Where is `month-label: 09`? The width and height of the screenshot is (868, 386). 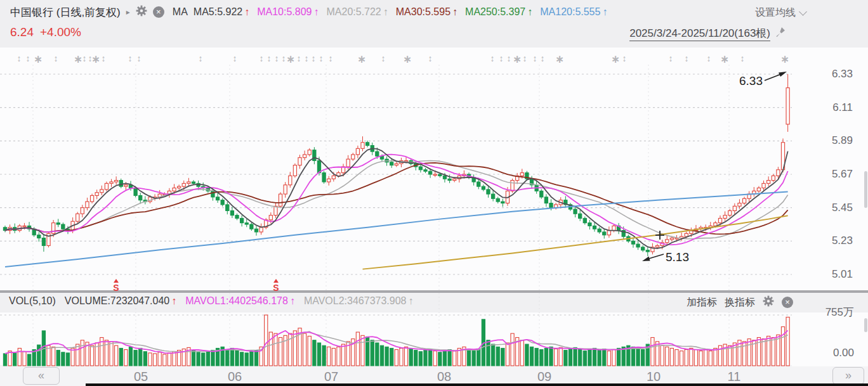 month-label: 09 is located at coordinates (544, 376).